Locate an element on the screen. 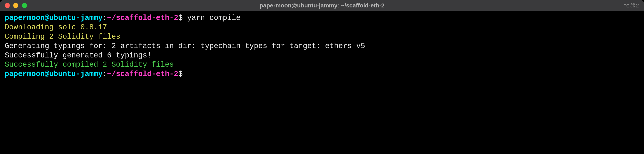 The image size is (644, 154). traffic-lights is located at coordinates (16, 6).